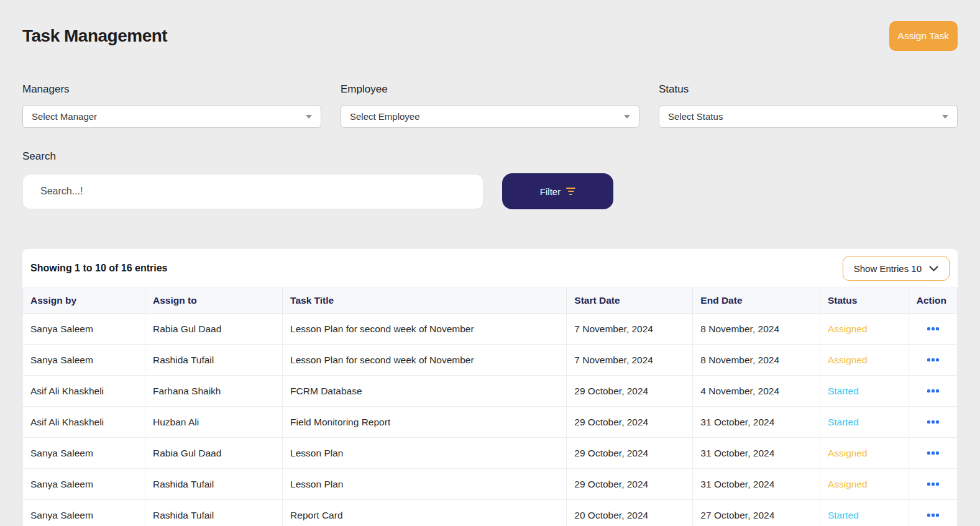 This screenshot has height=526, width=980. I want to click on filter-funnel-icon, so click(570, 191).